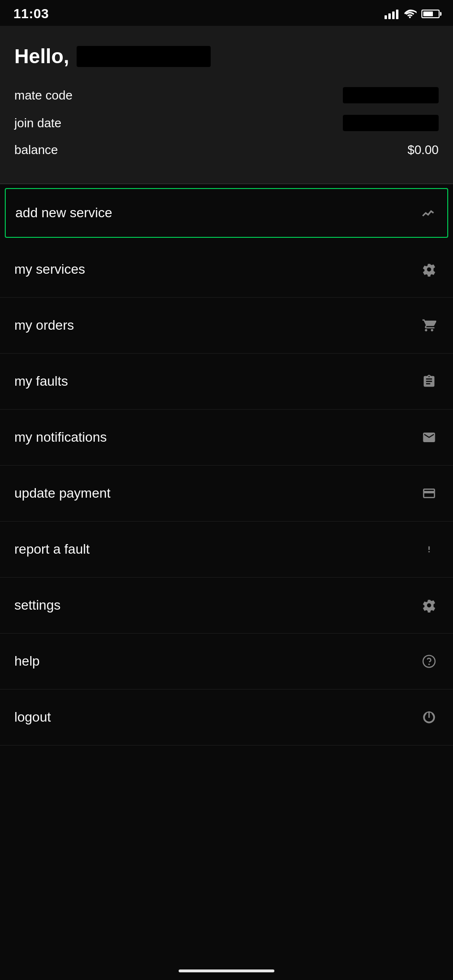 This screenshot has width=453, height=980. I want to click on my-services-label: my services, so click(50, 269).